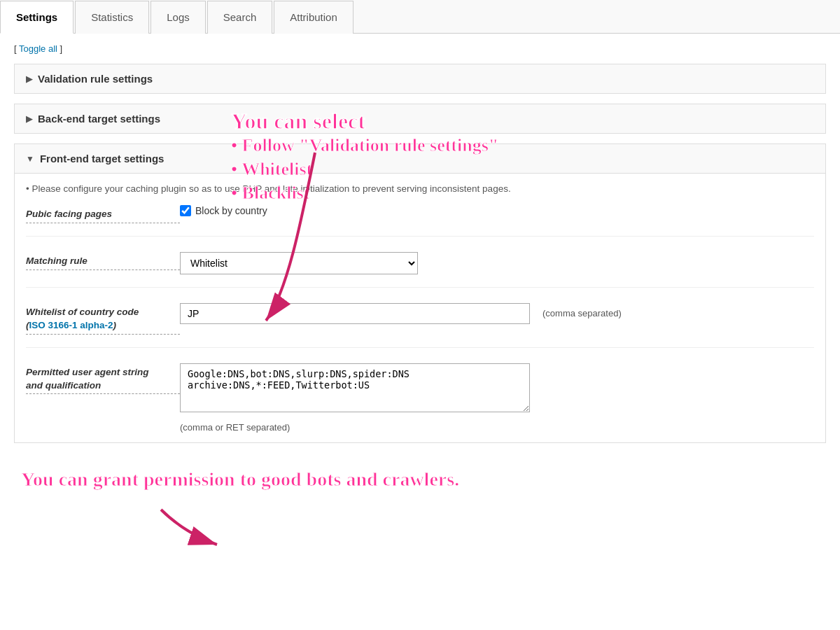  I want to click on matching-rule-label: Matching rule, so click(103, 261).